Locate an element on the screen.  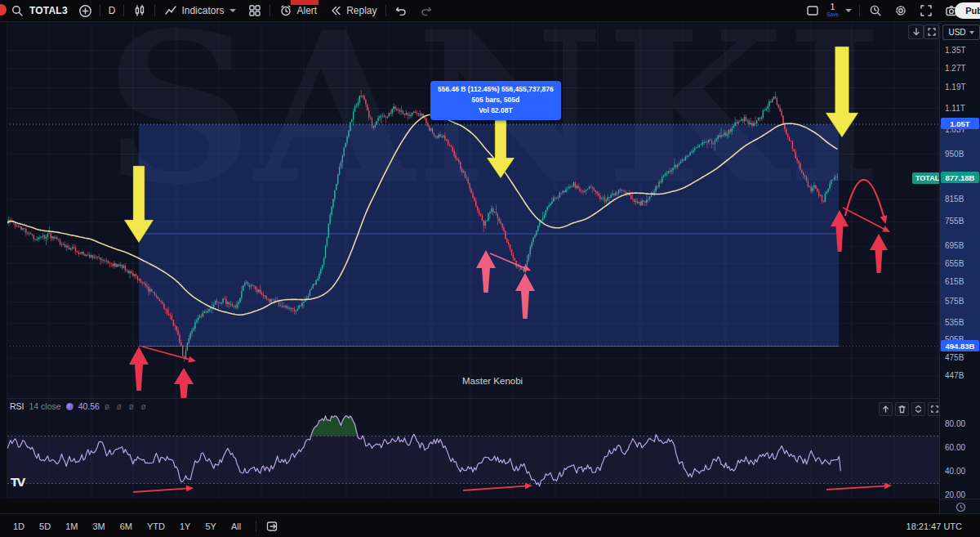
search-icon is located at coordinates (16, 11).